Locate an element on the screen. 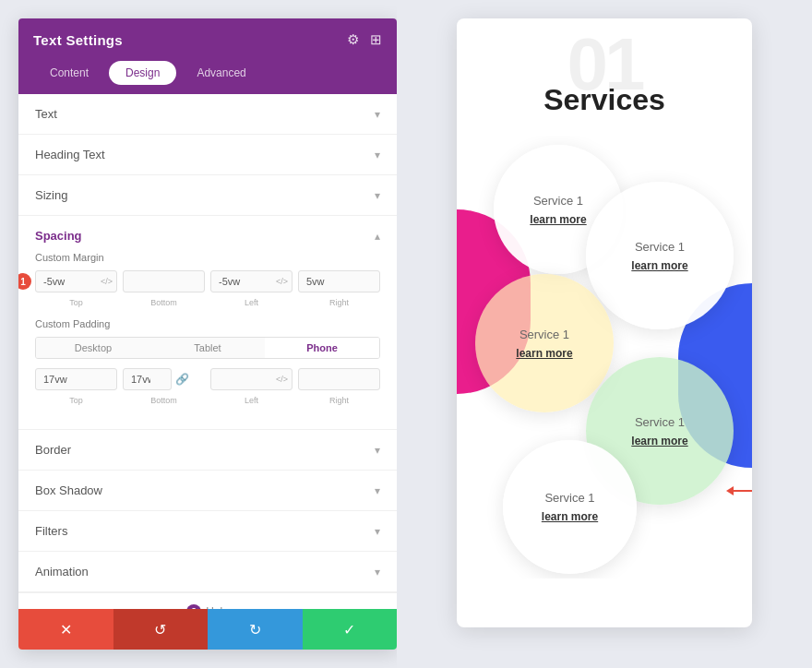  responsive-icon-3: </> is located at coordinates (282, 379).